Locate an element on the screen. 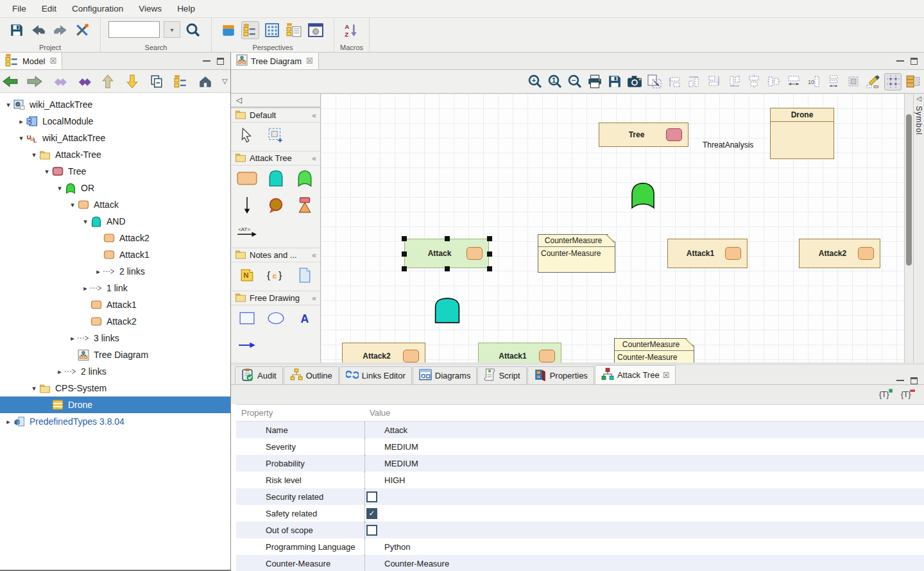 This screenshot has height=571, width=924. diagram-gate-or is located at coordinates (644, 196).